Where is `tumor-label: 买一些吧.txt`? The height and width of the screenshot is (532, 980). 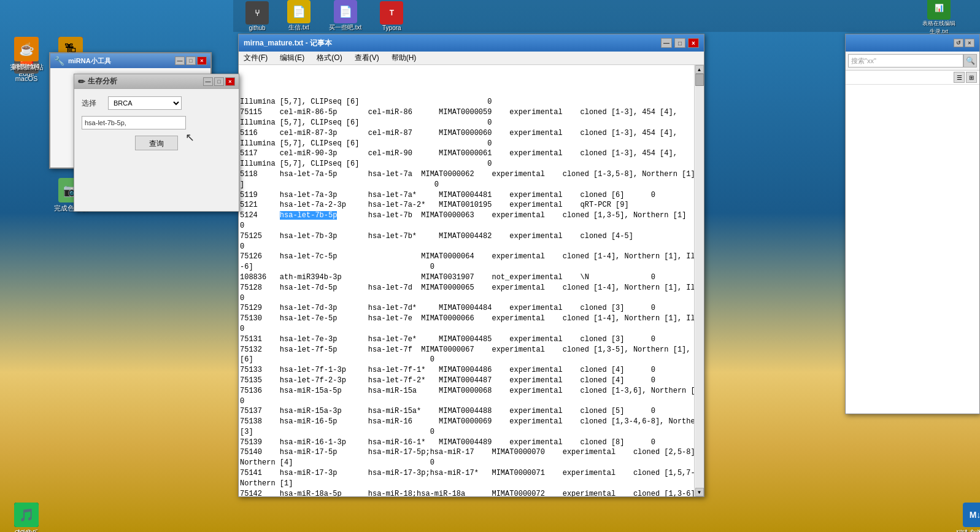 tumor-label: 买一些吧.txt is located at coordinates (345, 28).